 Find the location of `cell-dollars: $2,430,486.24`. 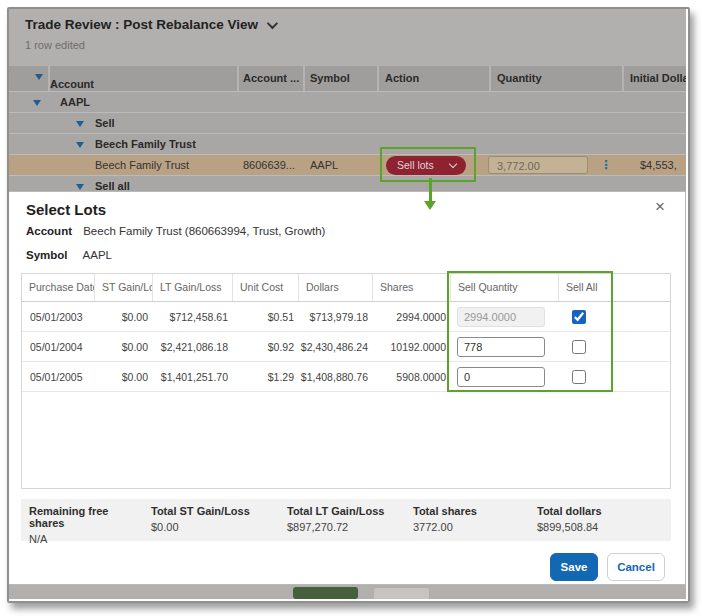

cell-dollars: $2,430,486.24 is located at coordinates (335, 347).